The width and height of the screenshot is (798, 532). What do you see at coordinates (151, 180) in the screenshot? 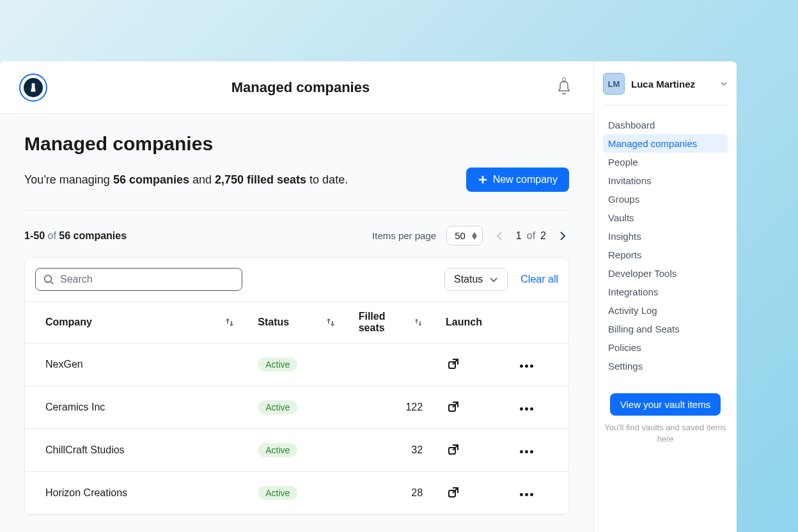
I see `summary-companies: 56 companies` at bounding box center [151, 180].